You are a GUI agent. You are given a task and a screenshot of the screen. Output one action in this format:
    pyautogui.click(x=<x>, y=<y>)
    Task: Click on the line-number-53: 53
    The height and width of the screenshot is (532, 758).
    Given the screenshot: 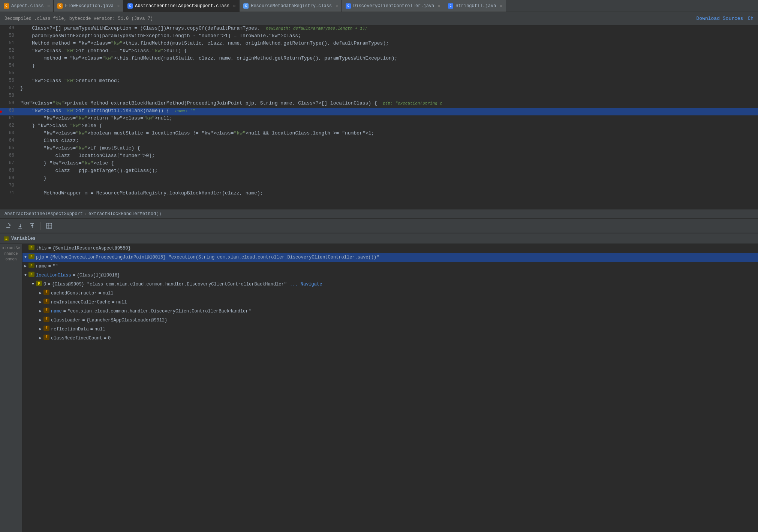 What is the action you would take?
    pyautogui.click(x=9, y=59)
    